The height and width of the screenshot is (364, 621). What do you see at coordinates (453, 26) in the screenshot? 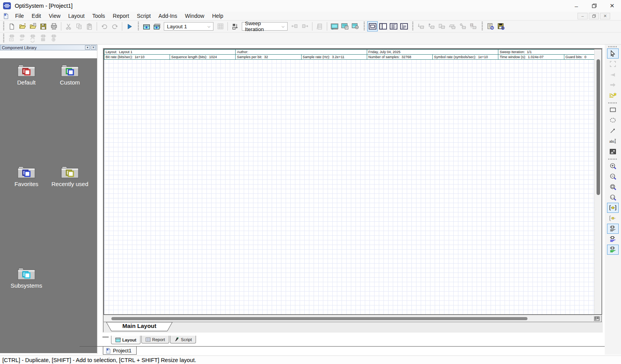
I see `open-component-folder-button` at bounding box center [453, 26].